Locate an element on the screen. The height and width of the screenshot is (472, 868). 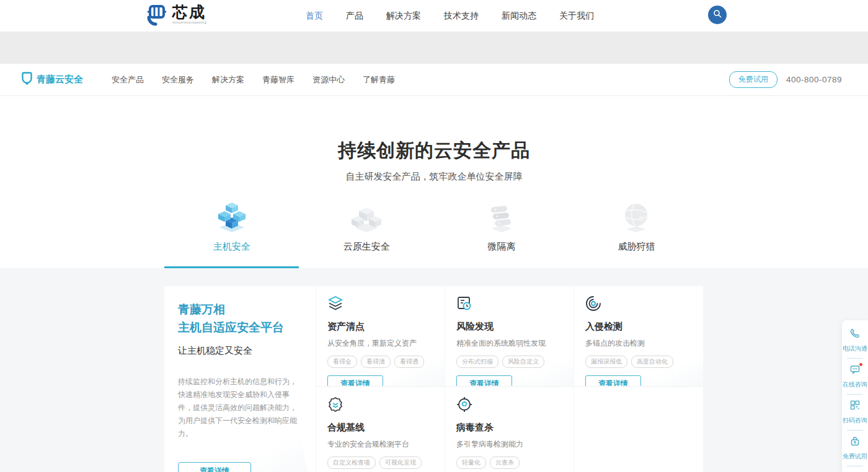
product-title: 入侵检测 is located at coordinates (639, 327).